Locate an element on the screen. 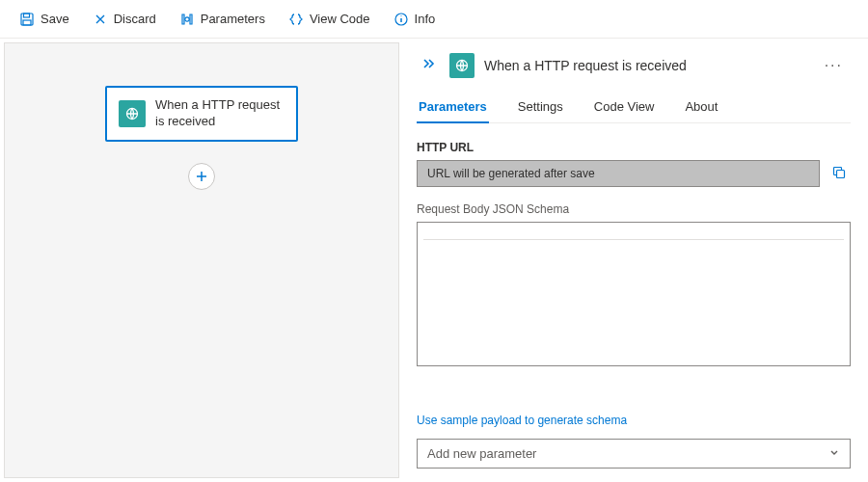 Image resolution: width=868 pixels, height=482 pixels. discard-label: Discard is located at coordinates (135, 19).